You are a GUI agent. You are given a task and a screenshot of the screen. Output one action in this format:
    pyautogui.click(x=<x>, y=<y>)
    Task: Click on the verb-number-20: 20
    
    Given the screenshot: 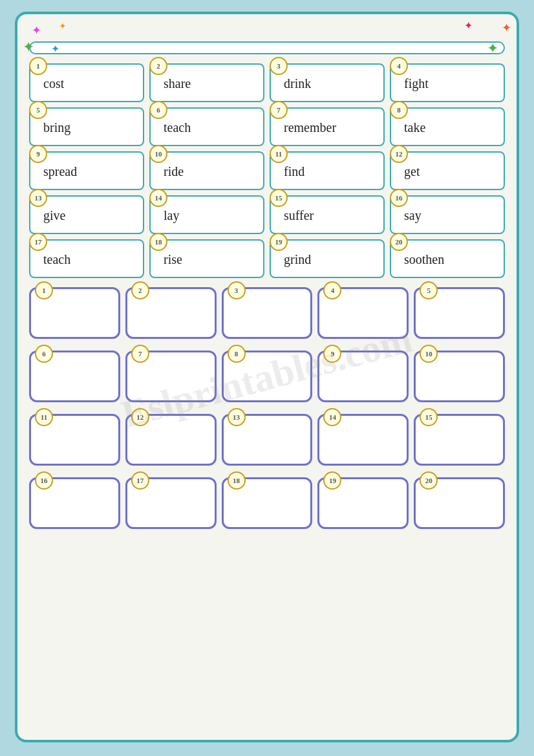 What is the action you would take?
    pyautogui.click(x=399, y=242)
    